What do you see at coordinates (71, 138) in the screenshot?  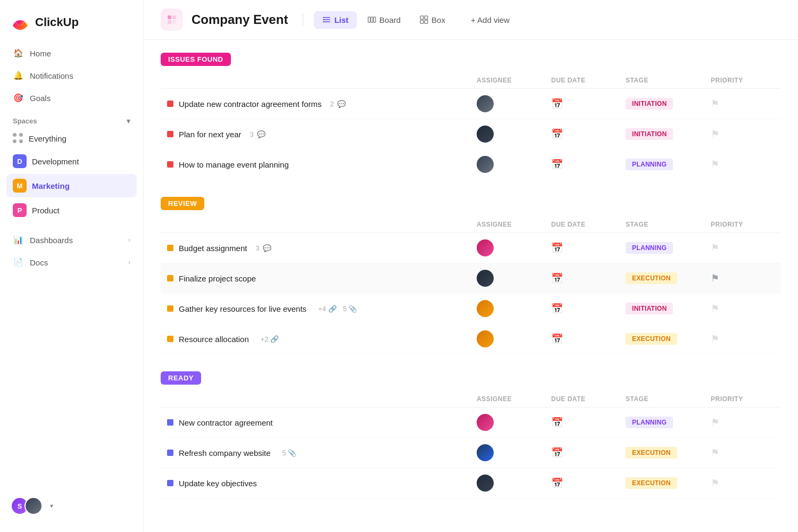 I see `sidebar-item-everything: Everything` at bounding box center [71, 138].